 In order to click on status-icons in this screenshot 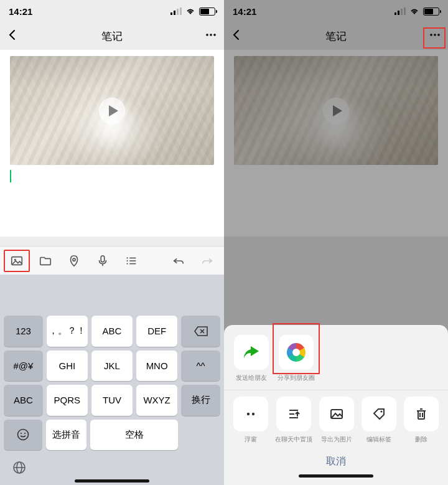, I will do `click(193, 11)`.